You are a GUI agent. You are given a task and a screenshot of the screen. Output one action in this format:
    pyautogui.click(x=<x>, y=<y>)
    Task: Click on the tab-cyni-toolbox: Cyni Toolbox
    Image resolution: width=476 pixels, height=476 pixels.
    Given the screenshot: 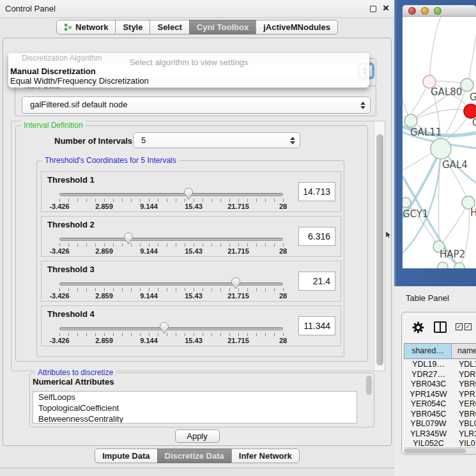 What is the action you would take?
    pyautogui.click(x=222, y=27)
    